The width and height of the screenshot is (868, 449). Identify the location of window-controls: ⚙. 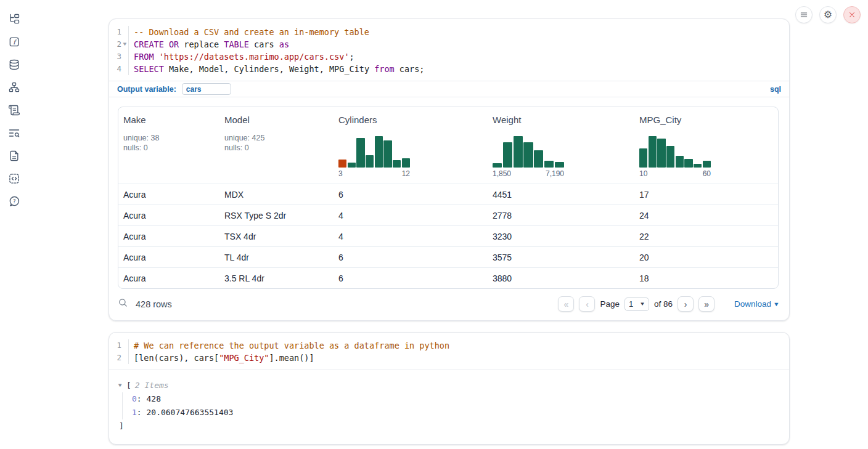
(828, 15).